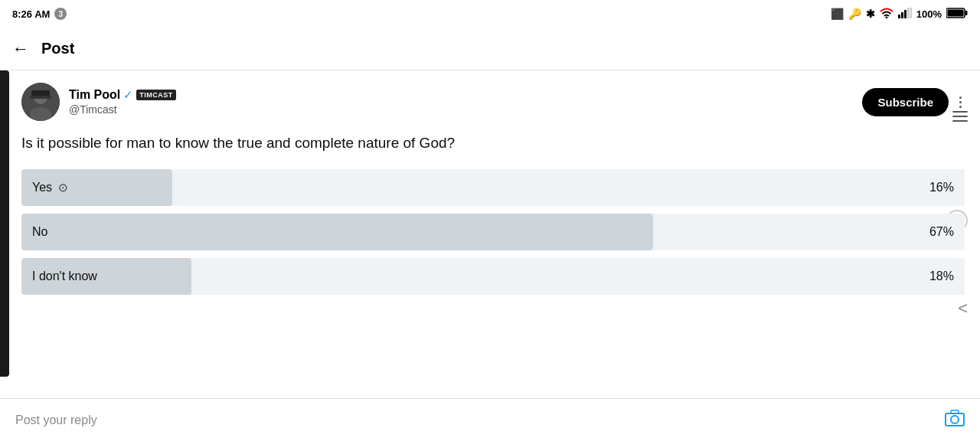 The width and height of the screenshot is (980, 441). What do you see at coordinates (40, 232) in the screenshot?
I see `poll-label-no: No` at bounding box center [40, 232].